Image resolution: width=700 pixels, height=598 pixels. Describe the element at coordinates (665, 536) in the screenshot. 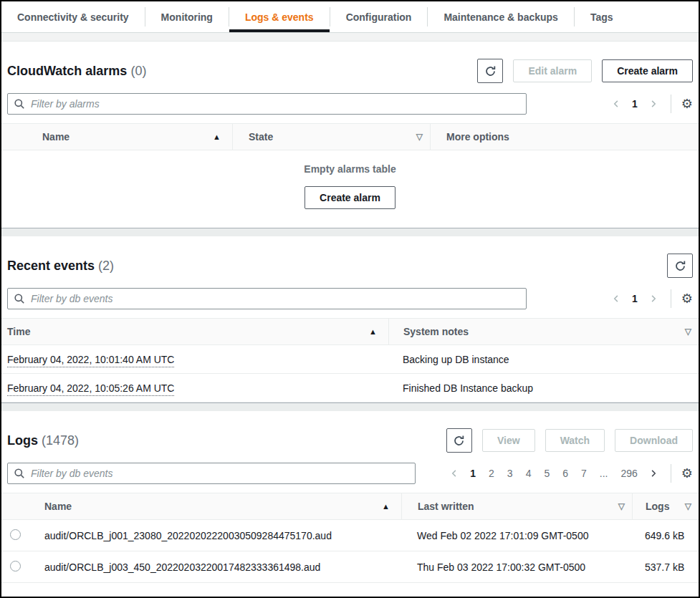

I see `log-size: 649.6 kB` at that location.